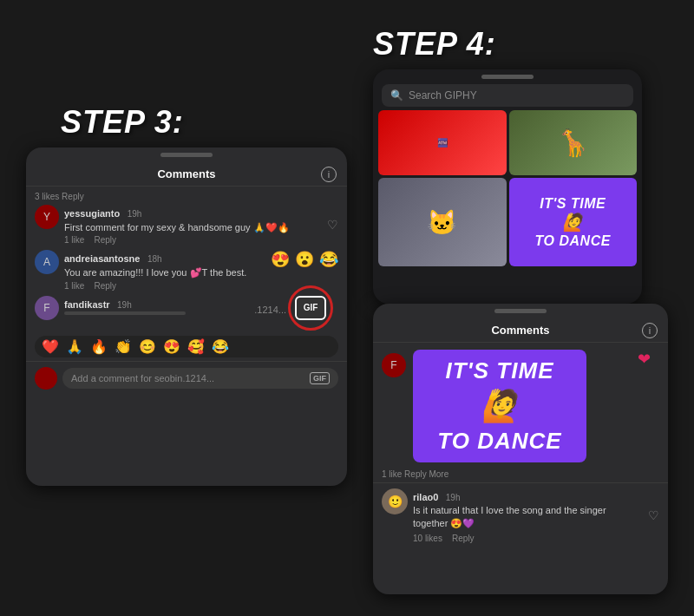 The image size is (694, 616). Describe the element at coordinates (147, 347) in the screenshot. I see `react-emoji-5: 😊` at that location.